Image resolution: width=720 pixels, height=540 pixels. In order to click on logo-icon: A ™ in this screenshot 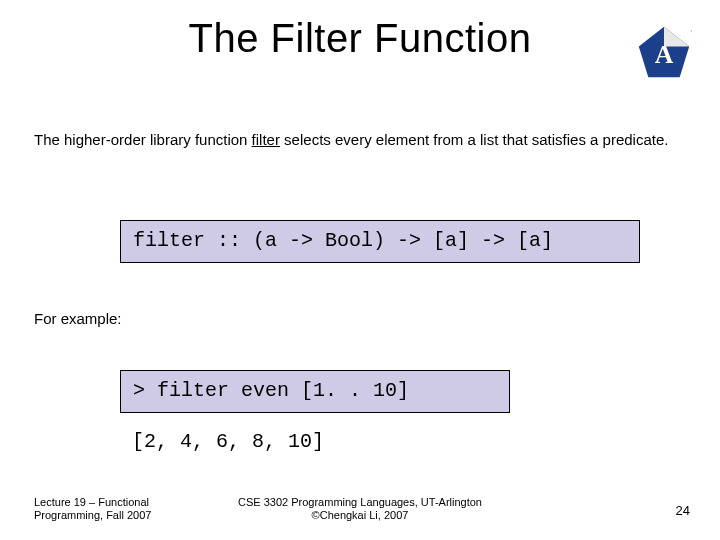, I will do `click(664, 52)`.